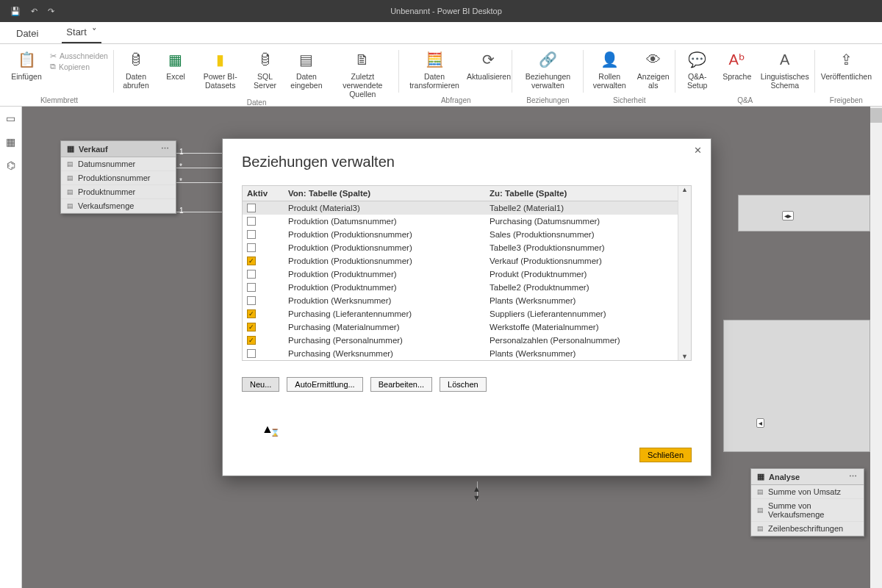 This screenshot has width=882, height=588. I want to click on table-card-analyse: ▦Analyse⋯ ▤Summe von Umsatz ▤Summe von V…, so click(807, 503).